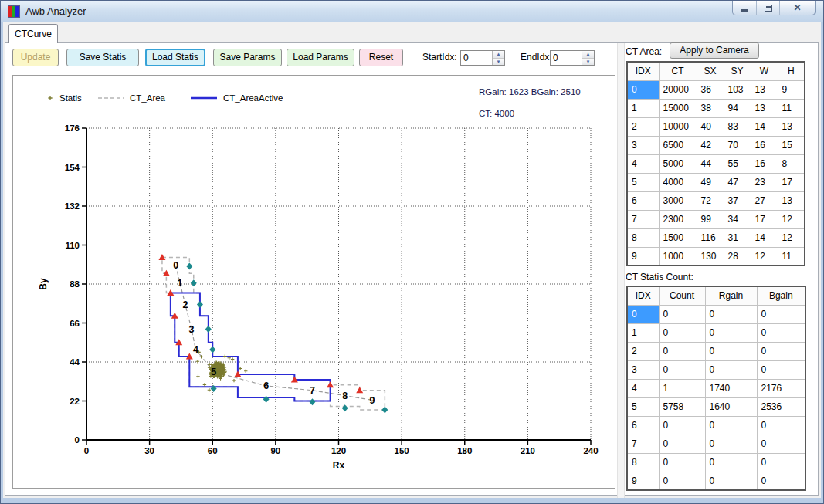  I want to click on reset-button: Reset, so click(381, 57).